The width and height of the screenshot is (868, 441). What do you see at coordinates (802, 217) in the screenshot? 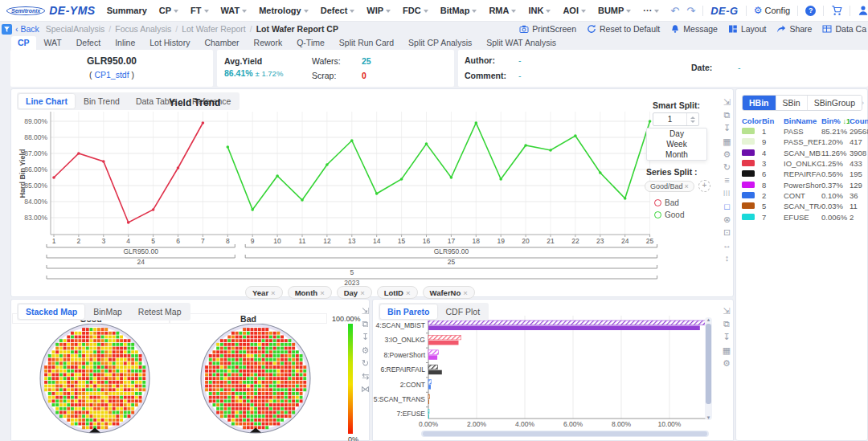
I see `table-row: 7EFUSE0.006%2` at bounding box center [802, 217].